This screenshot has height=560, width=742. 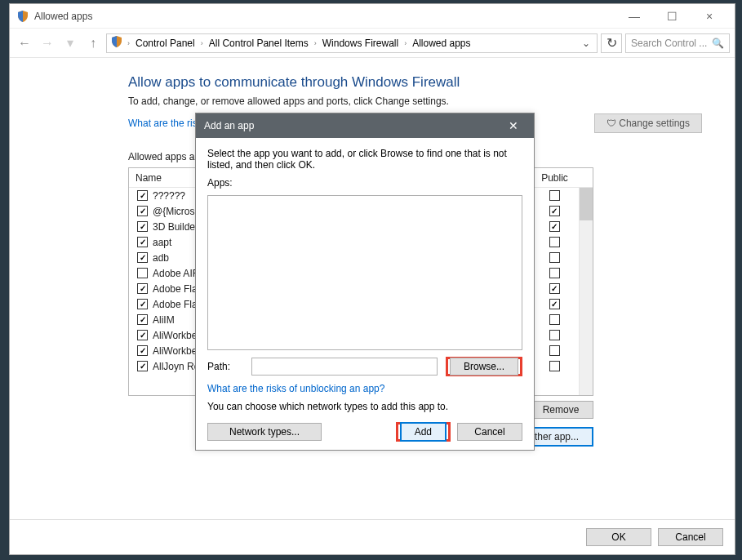 I want to click on dialog-cancel-button: Cancel, so click(x=490, y=432).